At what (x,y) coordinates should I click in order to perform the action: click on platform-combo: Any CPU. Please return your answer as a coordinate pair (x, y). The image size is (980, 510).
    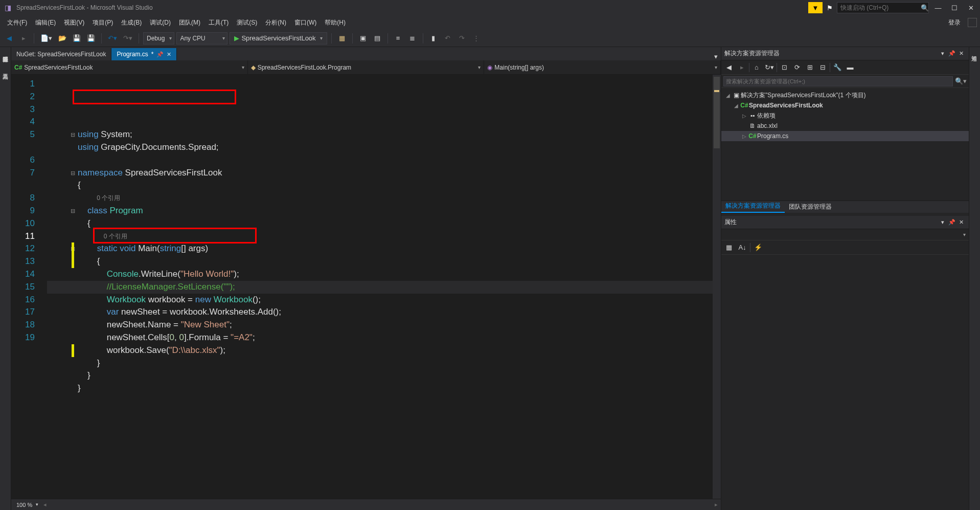
    Looking at the image, I should click on (202, 38).